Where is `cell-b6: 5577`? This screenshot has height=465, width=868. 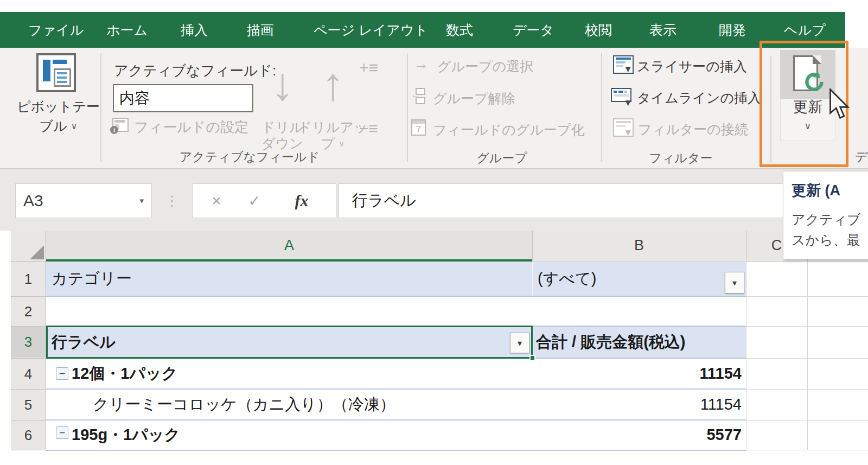 cell-b6: 5577 is located at coordinates (637, 435).